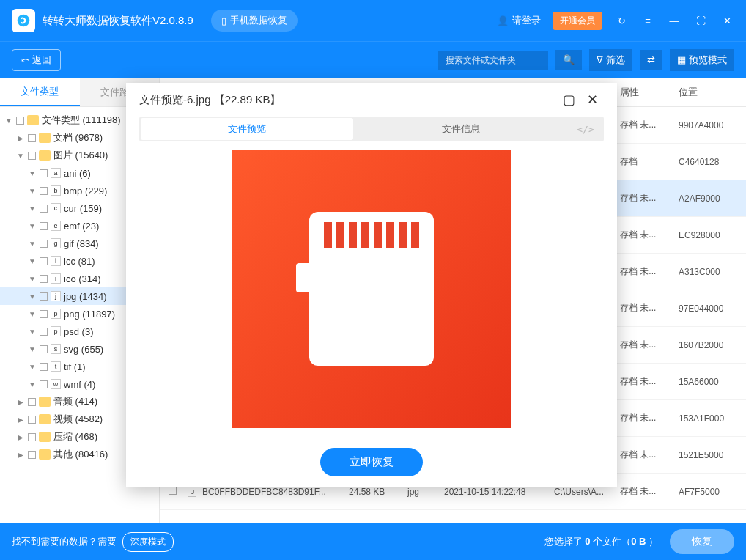 This screenshot has height=560, width=746. Describe the element at coordinates (702, 60) in the screenshot. I see `preview-mode-button: ▦预览模式` at that location.